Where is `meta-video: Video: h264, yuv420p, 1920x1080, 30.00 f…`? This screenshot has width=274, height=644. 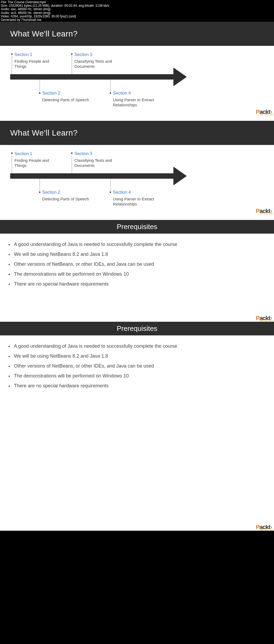
meta-video: Video: h264, yuv420p, 1920x1080, 30.00 f… is located at coordinates (137, 17).